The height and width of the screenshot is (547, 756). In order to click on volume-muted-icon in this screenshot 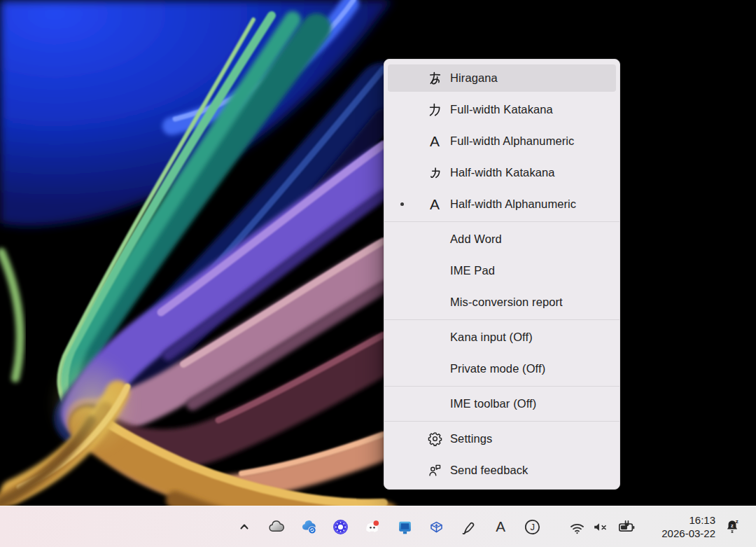, I will do `click(600, 527)`.